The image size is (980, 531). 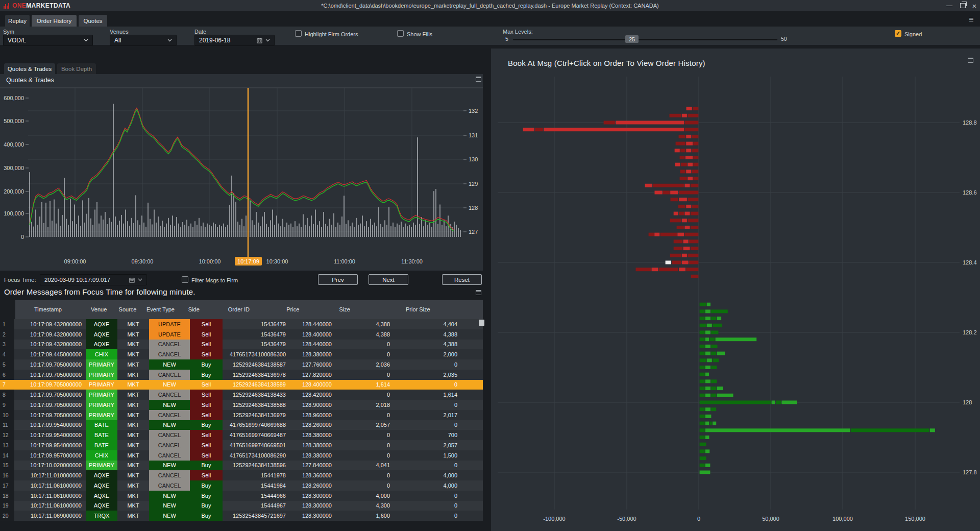 I want to click on restore-button, so click(x=963, y=6).